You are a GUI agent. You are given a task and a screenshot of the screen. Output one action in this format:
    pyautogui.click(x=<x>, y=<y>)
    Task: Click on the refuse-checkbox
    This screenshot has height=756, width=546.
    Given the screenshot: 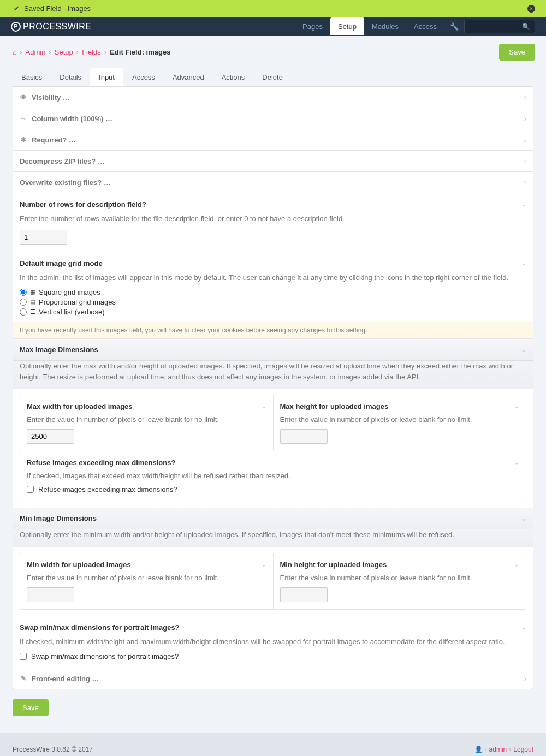 What is the action you would take?
    pyautogui.click(x=31, y=489)
    